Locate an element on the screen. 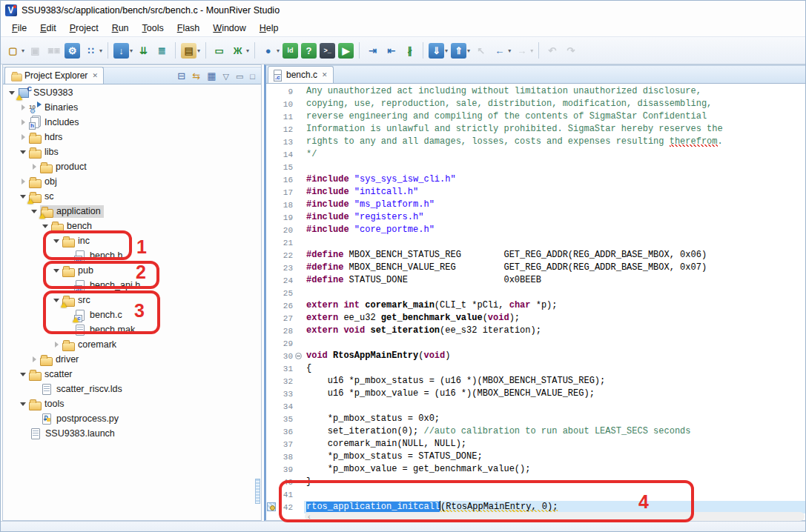  menu-edit: Edit is located at coordinates (48, 28).